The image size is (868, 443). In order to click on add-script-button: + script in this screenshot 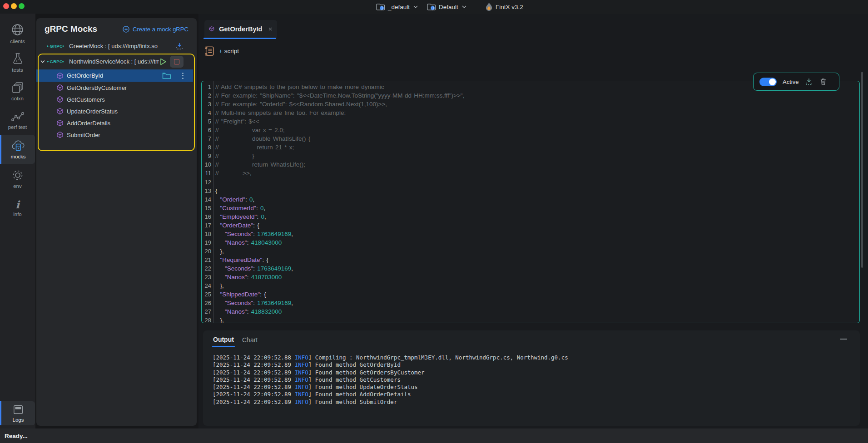, I will do `click(221, 51)`.